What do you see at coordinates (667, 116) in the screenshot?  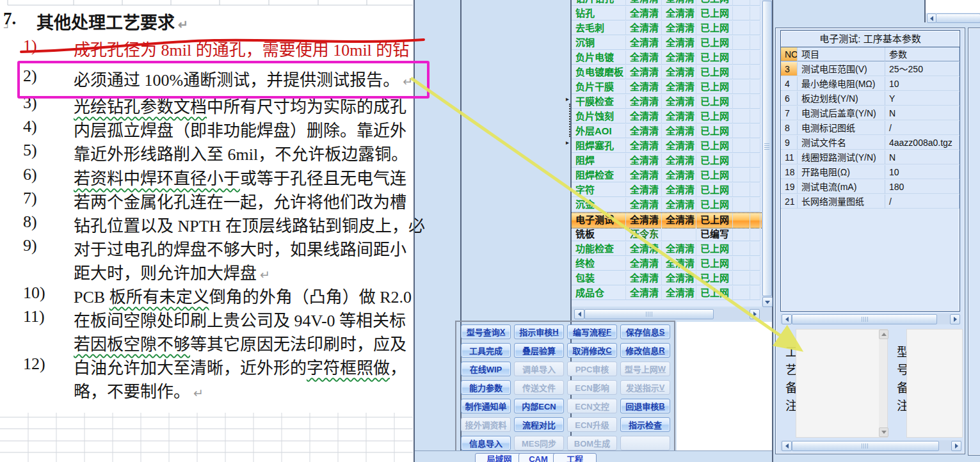 I see `process-step-row: 负片蚀刻全清清全清清已上网` at bounding box center [667, 116].